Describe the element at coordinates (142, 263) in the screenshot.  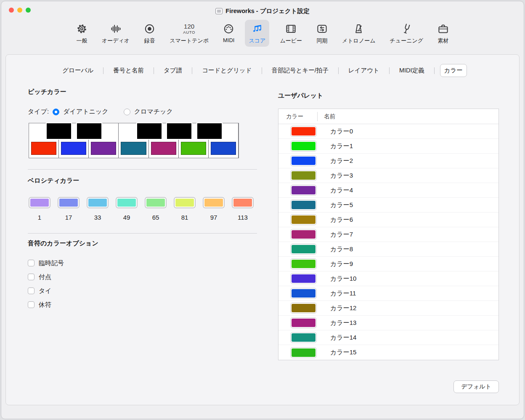
I see `checkbox-row-accidentals: 臨時記号` at that location.